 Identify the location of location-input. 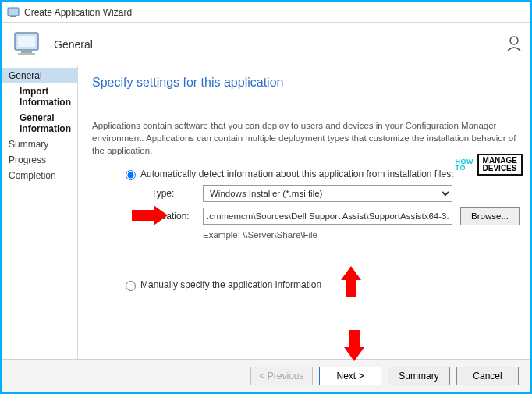
(328, 216).